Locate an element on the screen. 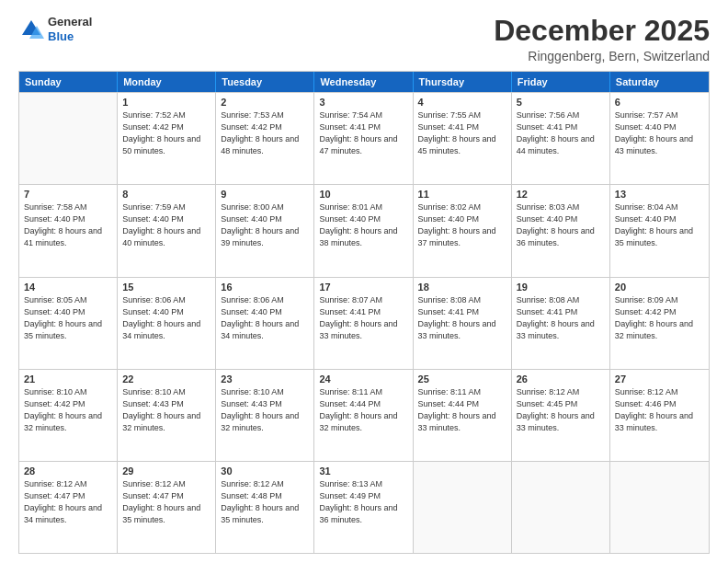 The height and width of the screenshot is (563, 728). day-number: 9 is located at coordinates (265, 194).